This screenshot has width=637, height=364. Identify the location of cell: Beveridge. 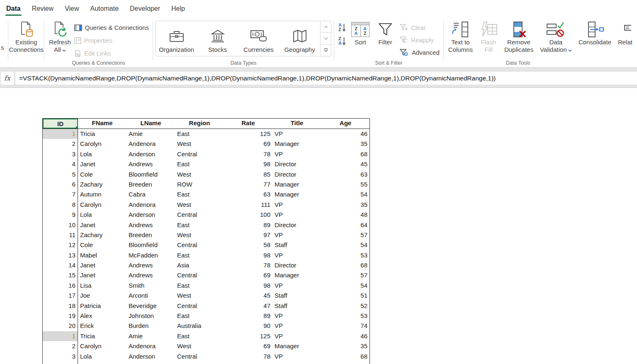
(151, 306).